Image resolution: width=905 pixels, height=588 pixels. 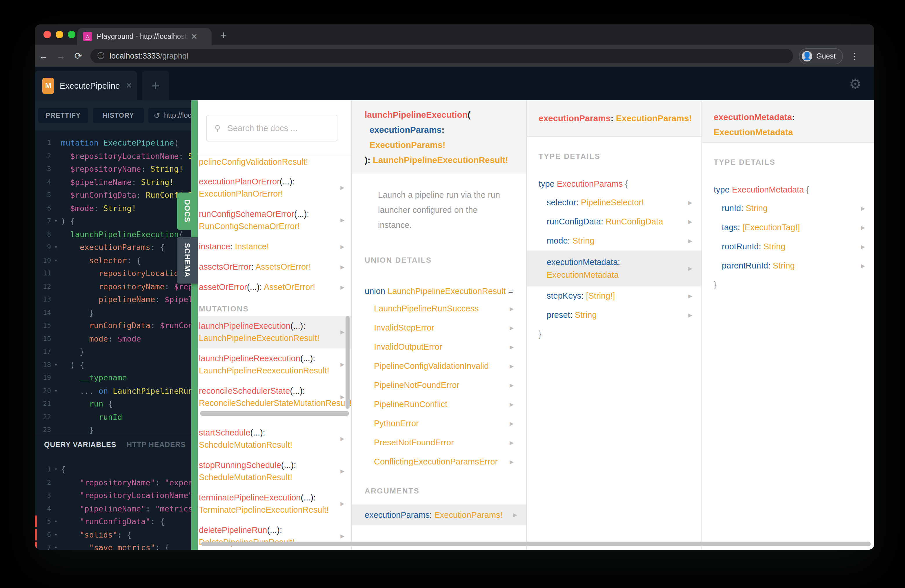 I want to click on code-line: 3 "repositoryLocationName":, so click(x=113, y=495).